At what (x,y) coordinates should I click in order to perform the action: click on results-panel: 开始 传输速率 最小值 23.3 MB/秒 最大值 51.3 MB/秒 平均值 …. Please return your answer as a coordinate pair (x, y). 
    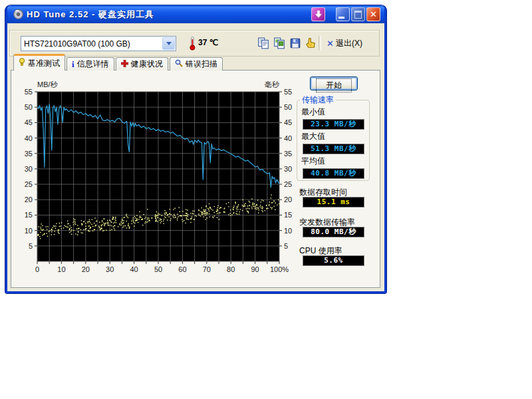
    Looking at the image, I should click on (337, 177).